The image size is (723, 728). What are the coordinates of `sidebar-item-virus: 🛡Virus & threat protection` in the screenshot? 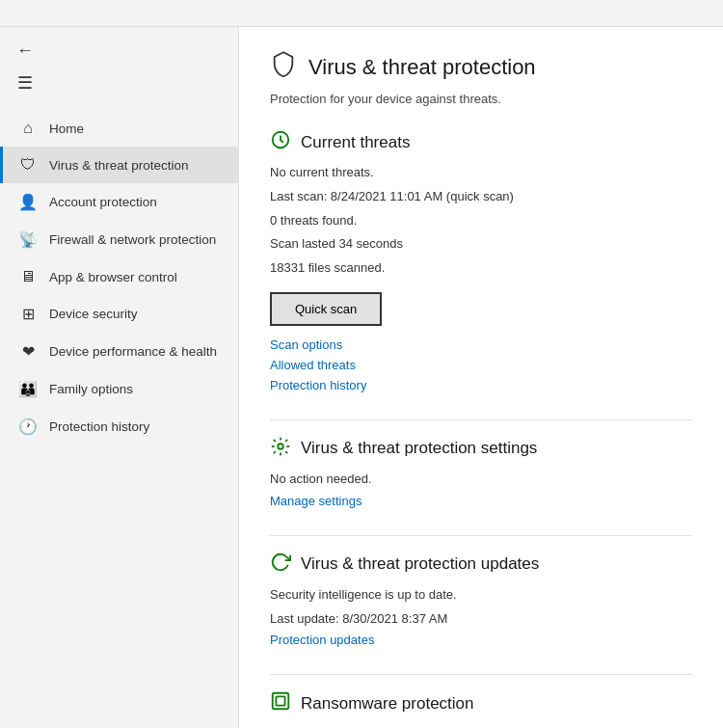 It's located at (120, 165).